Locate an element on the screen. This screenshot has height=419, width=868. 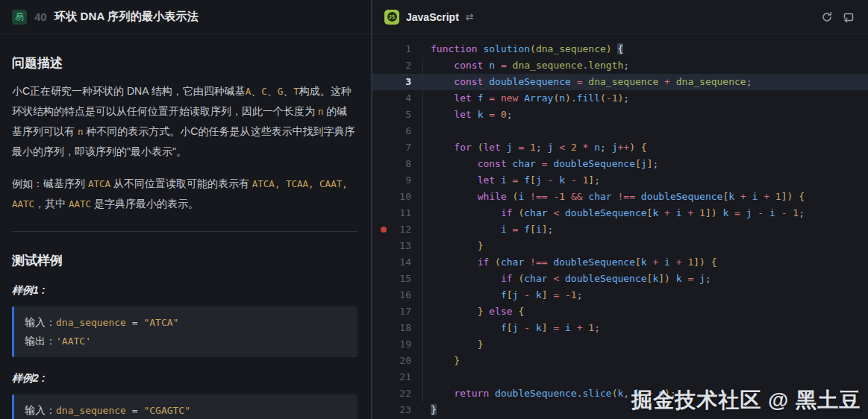
code-text: let k = 0; is located at coordinates (462, 115).